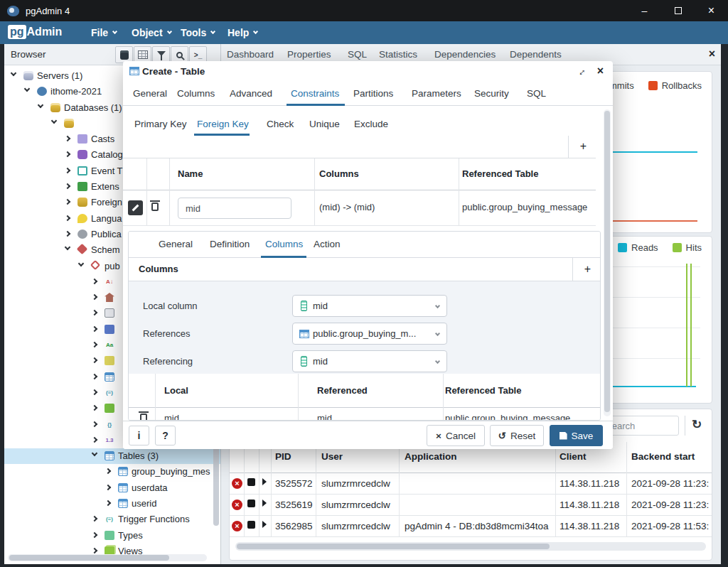  What do you see at coordinates (223, 124) in the screenshot?
I see `subtab-foreign-key: Foreign Key` at bounding box center [223, 124].